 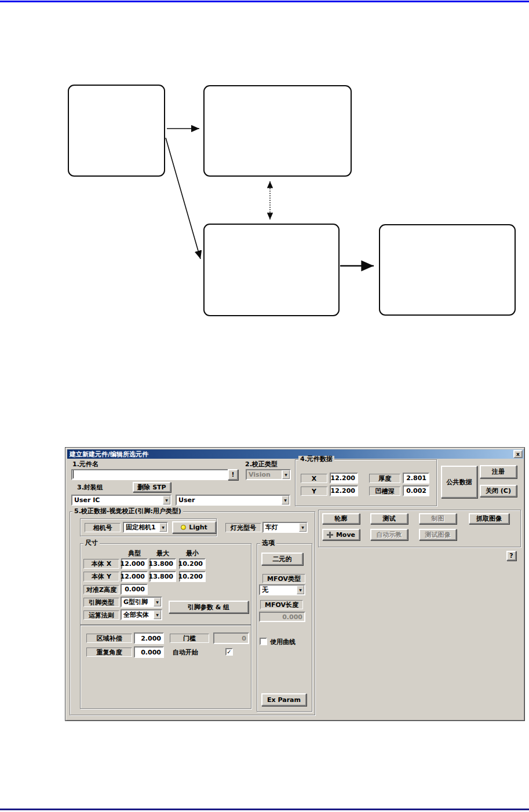 What do you see at coordinates (90, 488) in the screenshot?
I see `package-group-label: 3.封装组` at bounding box center [90, 488].